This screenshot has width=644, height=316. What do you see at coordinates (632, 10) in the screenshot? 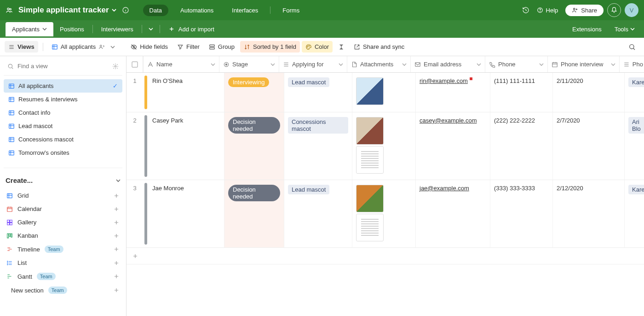
I see `user-avatar: V` at bounding box center [632, 10].